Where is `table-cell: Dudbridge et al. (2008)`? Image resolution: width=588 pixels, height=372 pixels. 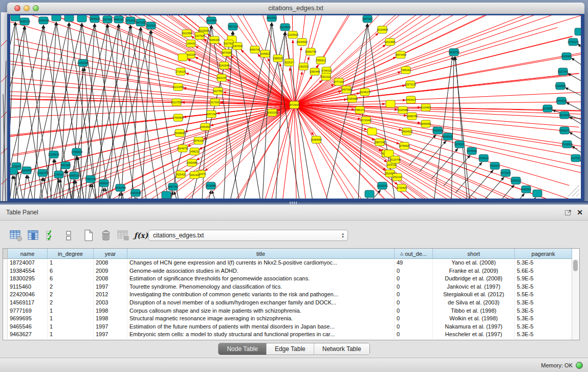
table-cell: Dudbridge et al. (2008) is located at coordinates (474, 279).